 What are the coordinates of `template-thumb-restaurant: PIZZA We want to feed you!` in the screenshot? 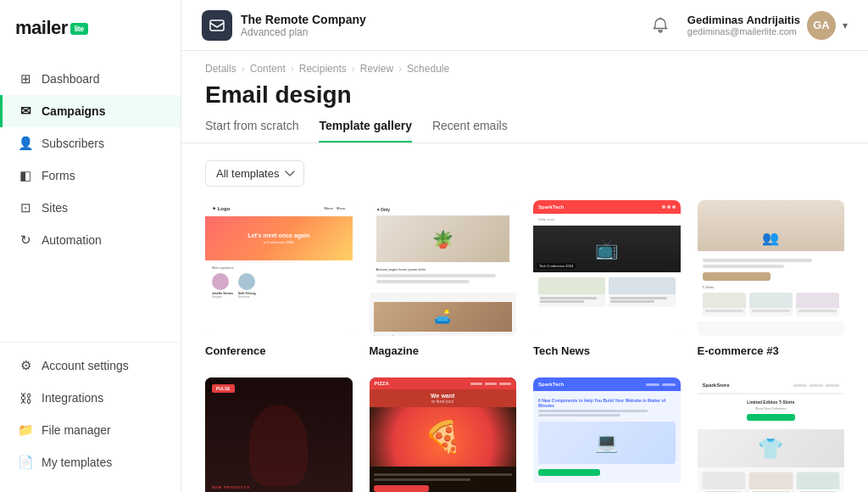 It's located at (443, 434).